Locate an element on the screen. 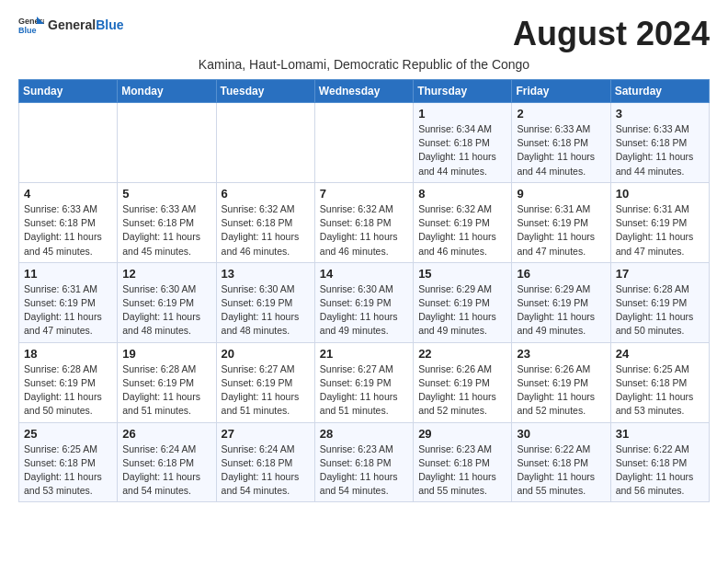  day-number: 9 is located at coordinates (561, 193).